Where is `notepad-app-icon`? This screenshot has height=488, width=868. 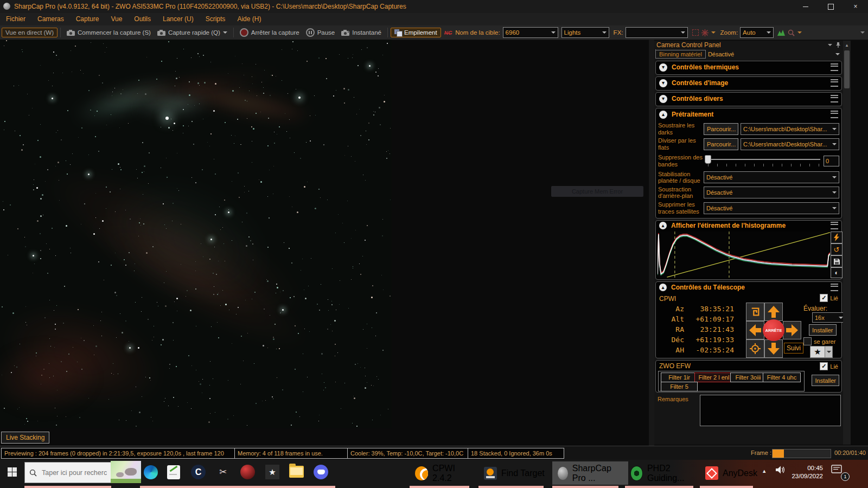
notepad-app-icon is located at coordinates (174, 472).